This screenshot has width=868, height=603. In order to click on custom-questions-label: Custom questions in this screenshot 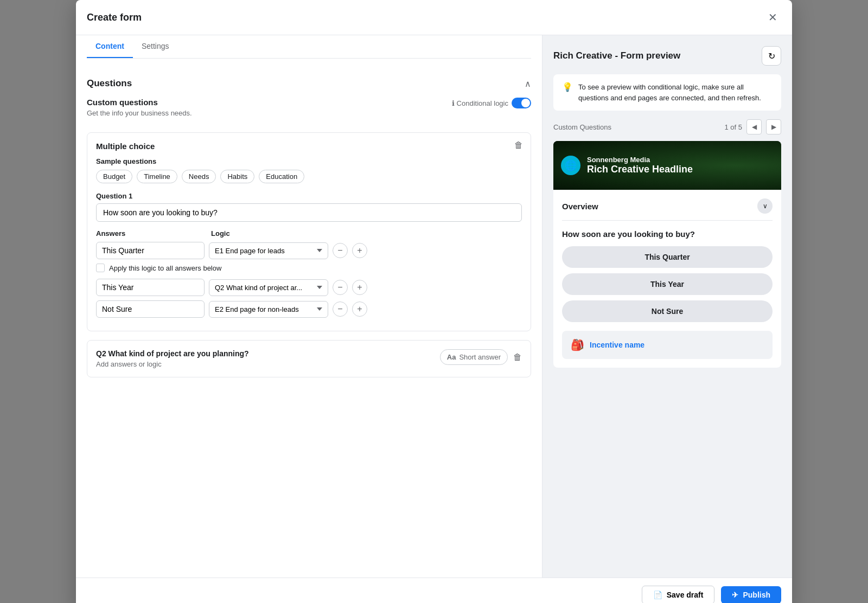, I will do `click(139, 102)`.